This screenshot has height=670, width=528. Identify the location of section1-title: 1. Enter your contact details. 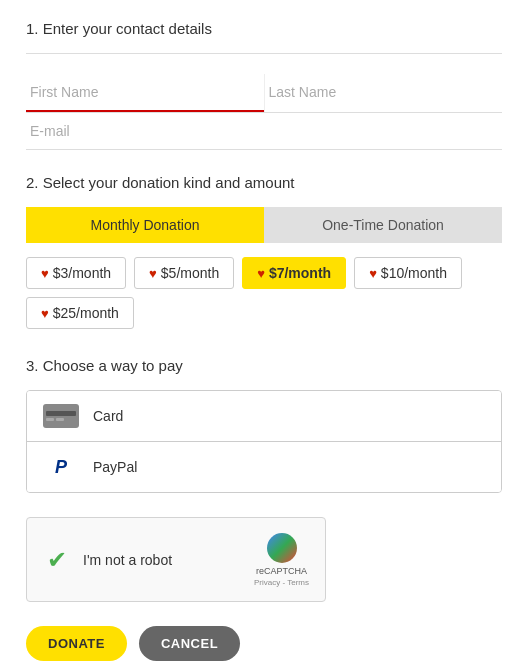
(264, 28).